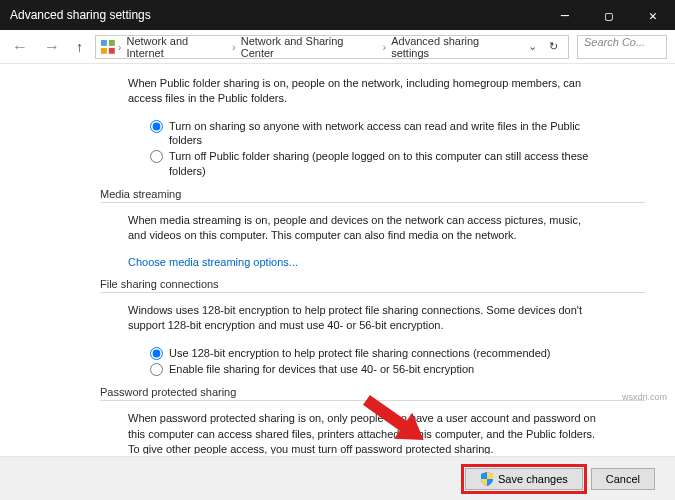 This screenshot has width=675, height=500. Describe the element at coordinates (487, 479) in the screenshot. I see `uac-shield-icon` at that location.